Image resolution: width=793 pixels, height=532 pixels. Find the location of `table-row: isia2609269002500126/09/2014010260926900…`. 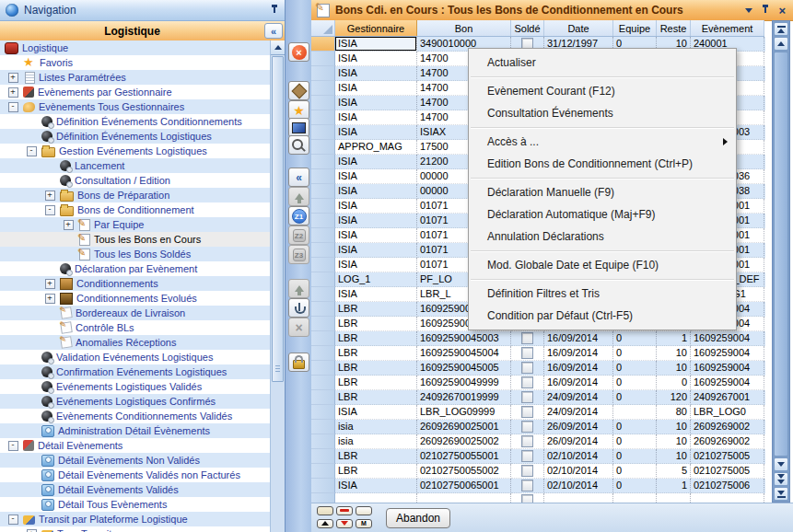

table-row: isia2609269002500126/09/2014010260926900… is located at coordinates (538, 427).